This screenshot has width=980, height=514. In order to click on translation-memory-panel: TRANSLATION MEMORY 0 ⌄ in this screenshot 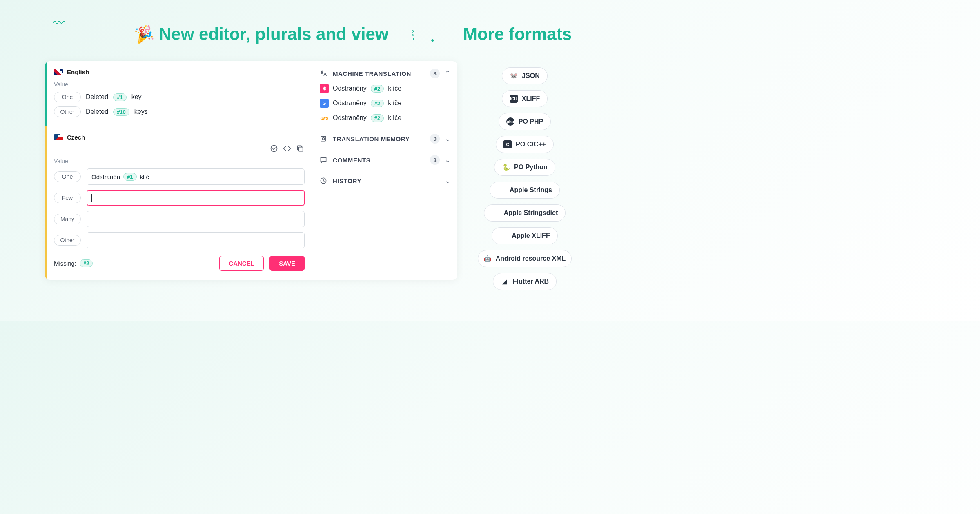, I will do `click(385, 139)`.